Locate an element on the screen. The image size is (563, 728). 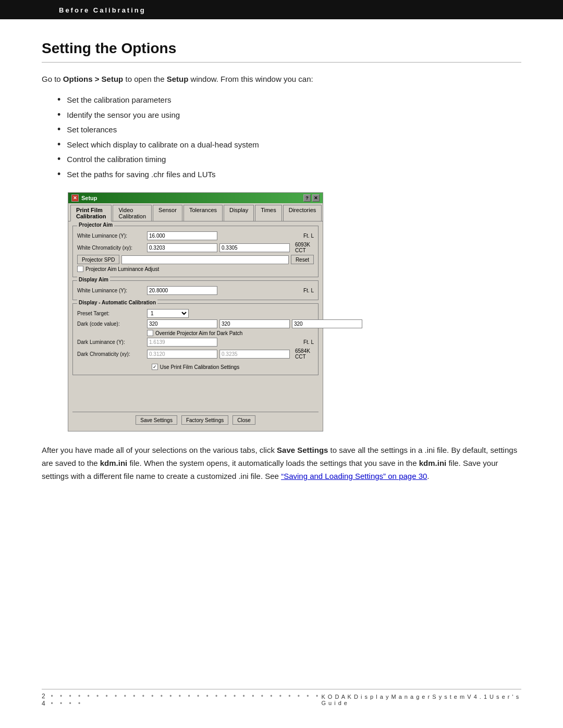
settings-link: “Saving and Loading Settings” on page 30 is located at coordinates (354, 476).